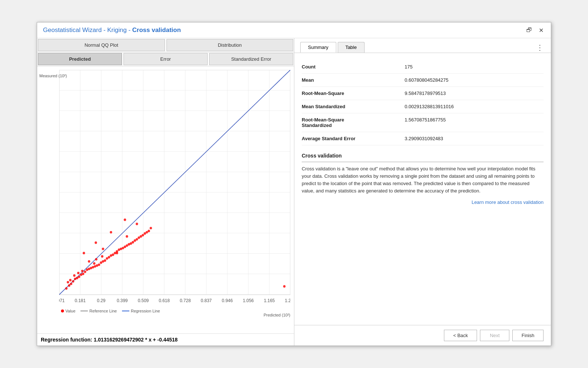 This screenshot has height=368, width=588. Describe the element at coordinates (423, 67) in the screenshot. I see `summary-row-count: Count 175` at that location.